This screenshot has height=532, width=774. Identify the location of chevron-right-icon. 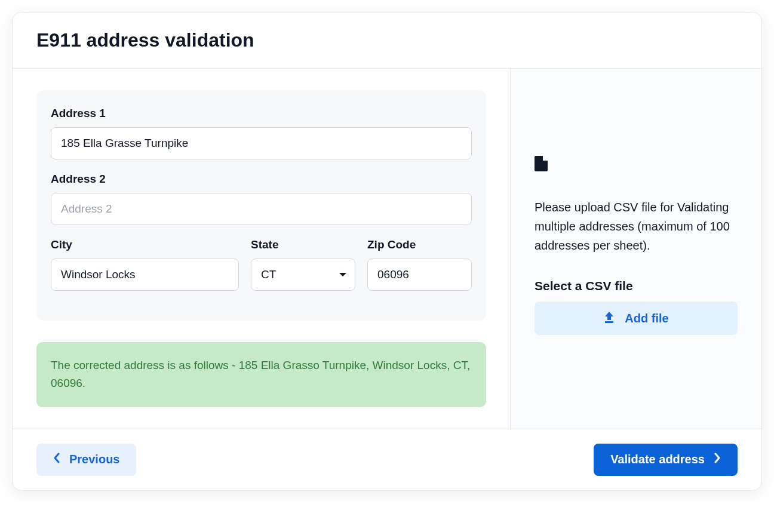
(718, 460).